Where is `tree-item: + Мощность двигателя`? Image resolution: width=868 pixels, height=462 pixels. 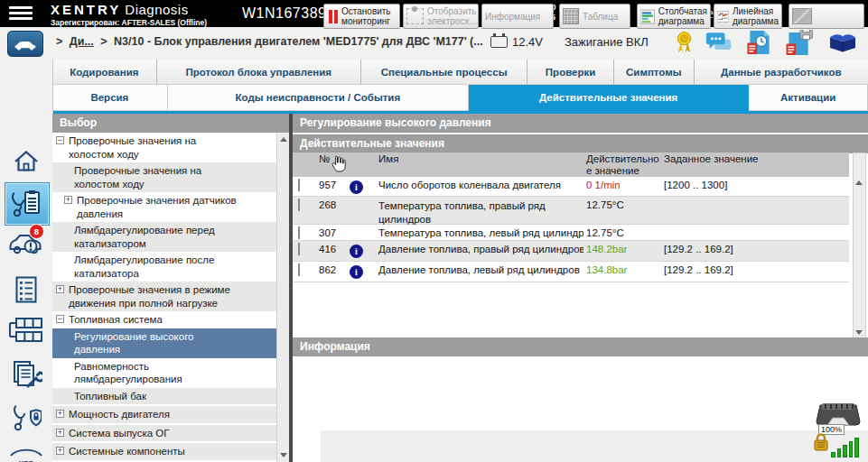
tree-item: + Мощность двигателя is located at coordinates (164, 415).